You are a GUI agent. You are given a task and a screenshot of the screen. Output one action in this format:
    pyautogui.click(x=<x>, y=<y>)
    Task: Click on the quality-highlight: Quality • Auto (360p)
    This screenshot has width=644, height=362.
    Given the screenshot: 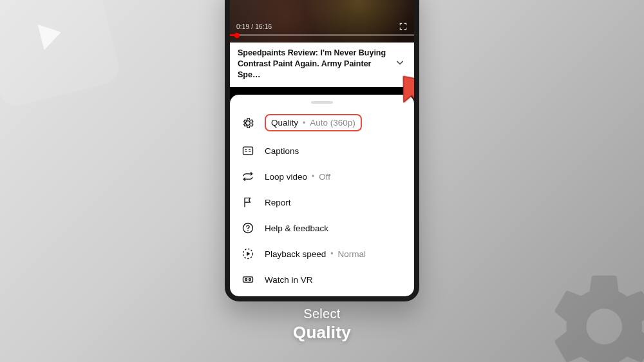 What is the action you would take?
    pyautogui.click(x=313, y=122)
    